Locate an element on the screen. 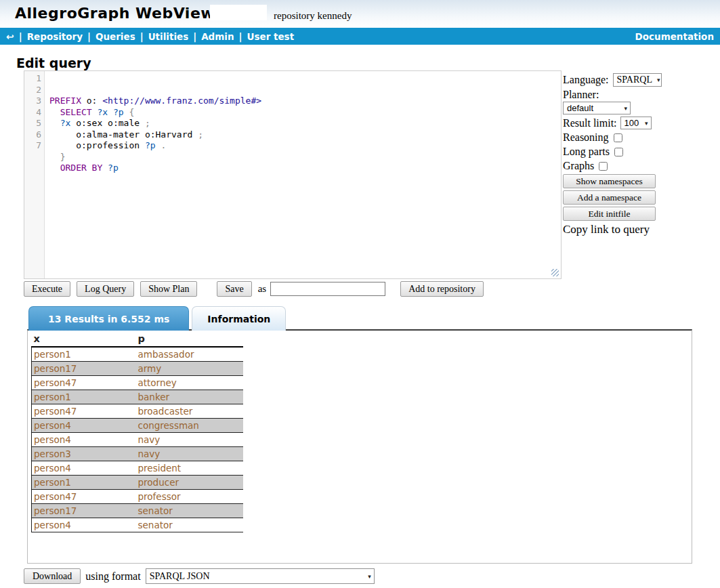 This screenshot has height=588, width=720. format-select: SPARQL JSON ▾ is located at coordinates (260, 576).